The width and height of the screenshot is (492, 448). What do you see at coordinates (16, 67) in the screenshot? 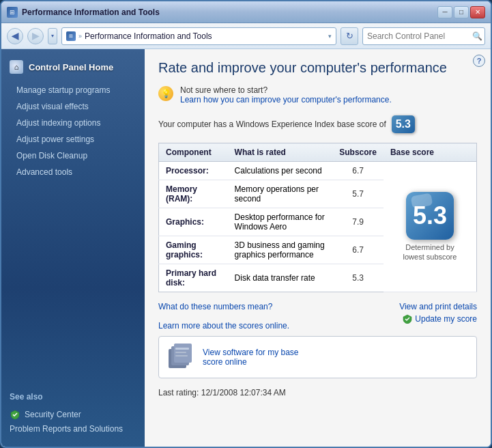
I see `home-icon: ⌂` at bounding box center [16, 67].